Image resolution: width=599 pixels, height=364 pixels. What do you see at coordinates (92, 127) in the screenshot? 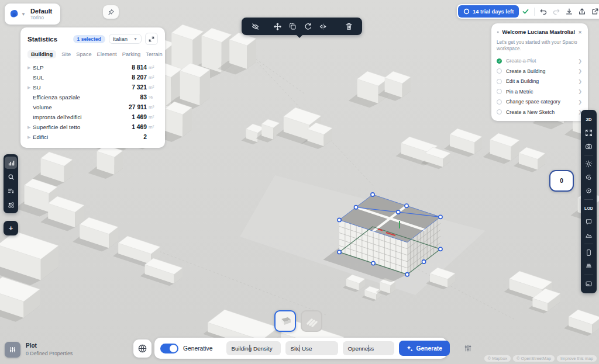
I see `stat-row-tetto: ▶Superficie del tetto1 469m²` at bounding box center [92, 127].